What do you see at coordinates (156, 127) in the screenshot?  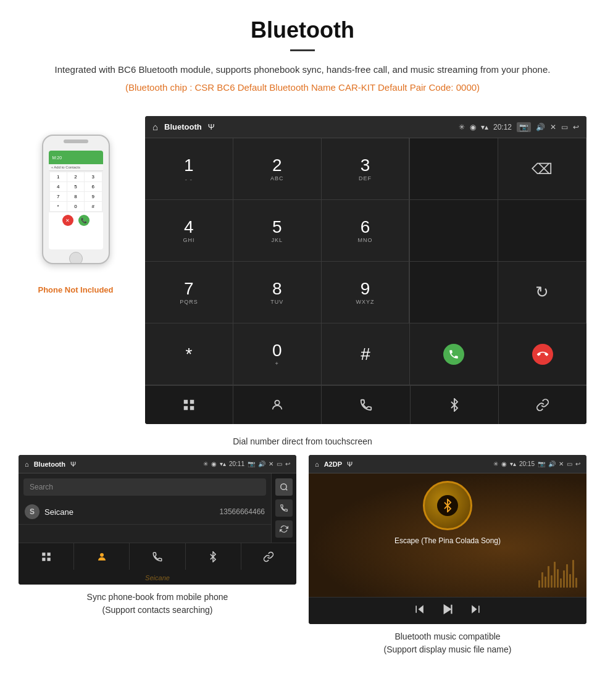 I see `home-icon: ⌂` at bounding box center [156, 127].